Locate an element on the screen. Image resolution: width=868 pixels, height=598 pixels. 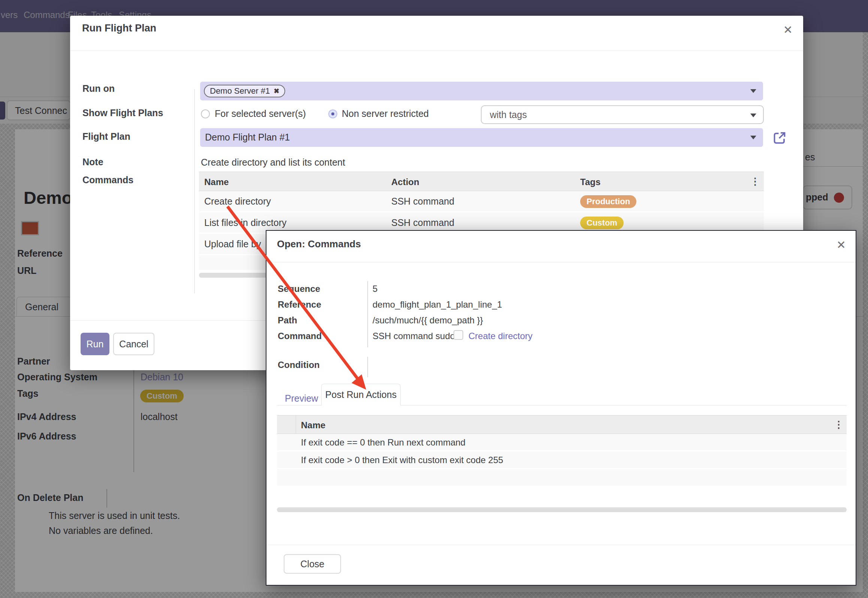
horizontal-scrollbar is located at coordinates (562, 510).